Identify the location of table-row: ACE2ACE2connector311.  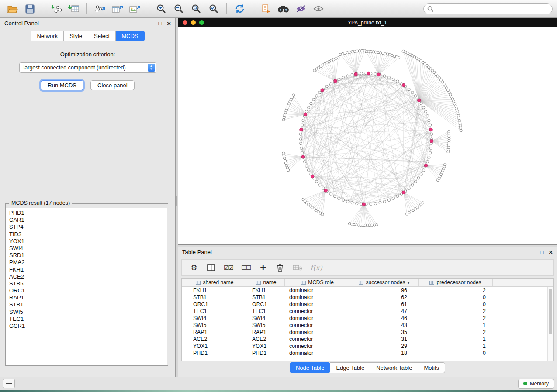
(367, 339).